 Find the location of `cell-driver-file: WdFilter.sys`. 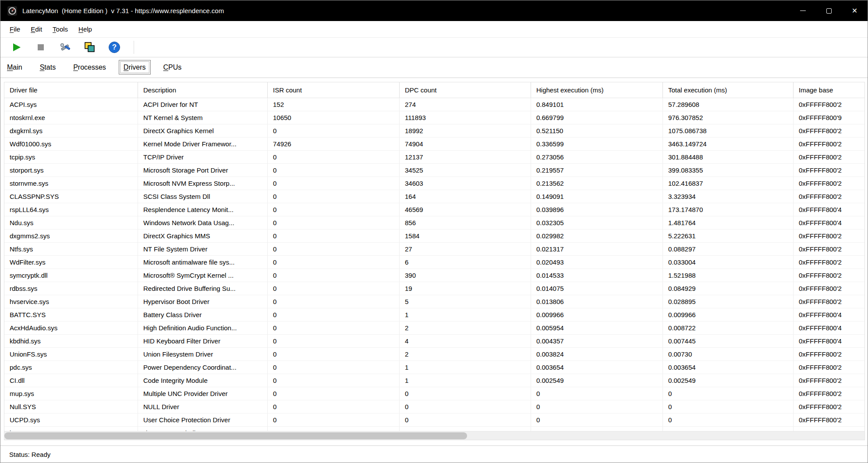

cell-driver-file: WdFilter.sys is located at coordinates (71, 262).